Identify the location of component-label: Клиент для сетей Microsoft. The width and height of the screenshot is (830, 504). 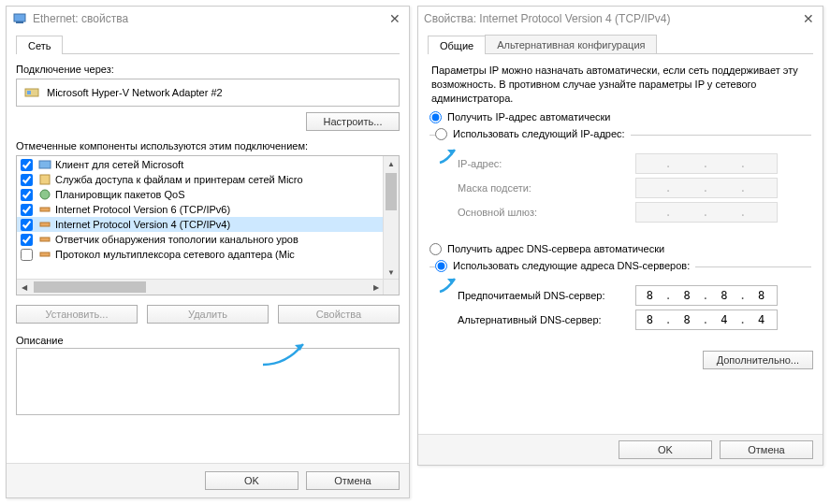
(120, 165).